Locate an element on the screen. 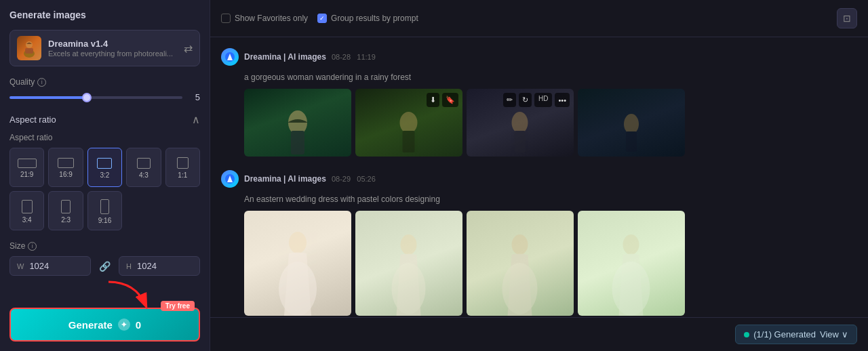 Image resolution: width=868 pixels, height=351 pixels. model-avatar is located at coordinates (29, 48).